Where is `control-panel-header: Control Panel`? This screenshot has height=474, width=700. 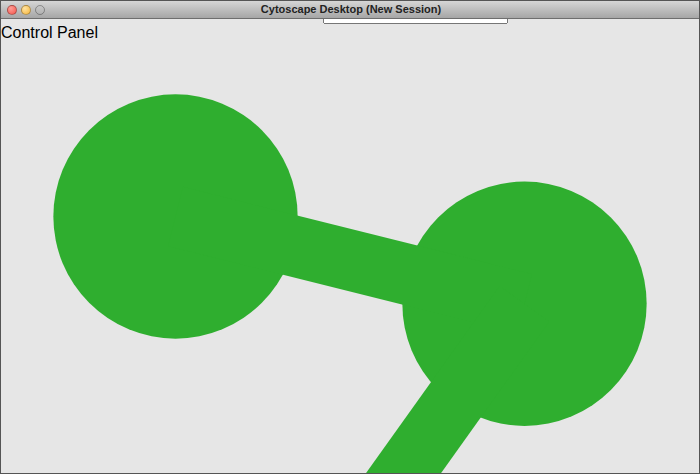
control-panel-header: Control Panel is located at coordinates (350, 33).